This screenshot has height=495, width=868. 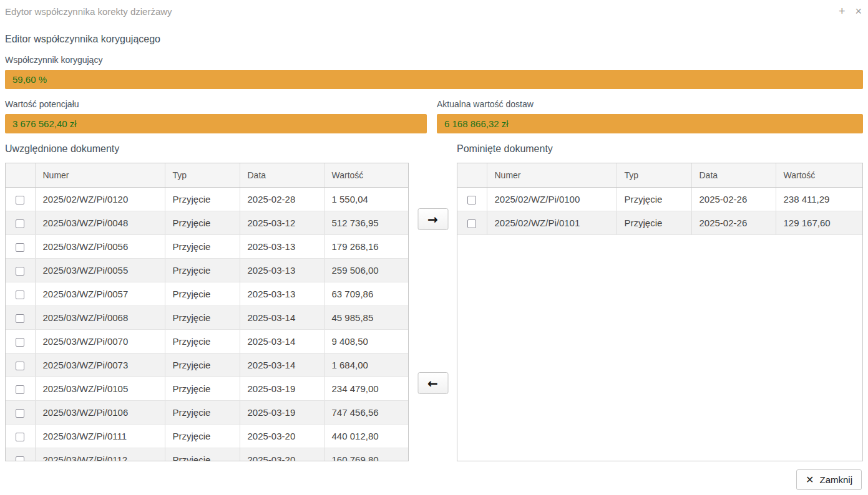 What do you see at coordinates (859, 11) in the screenshot?
I see `close-window-icon: ×` at bounding box center [859, 11].